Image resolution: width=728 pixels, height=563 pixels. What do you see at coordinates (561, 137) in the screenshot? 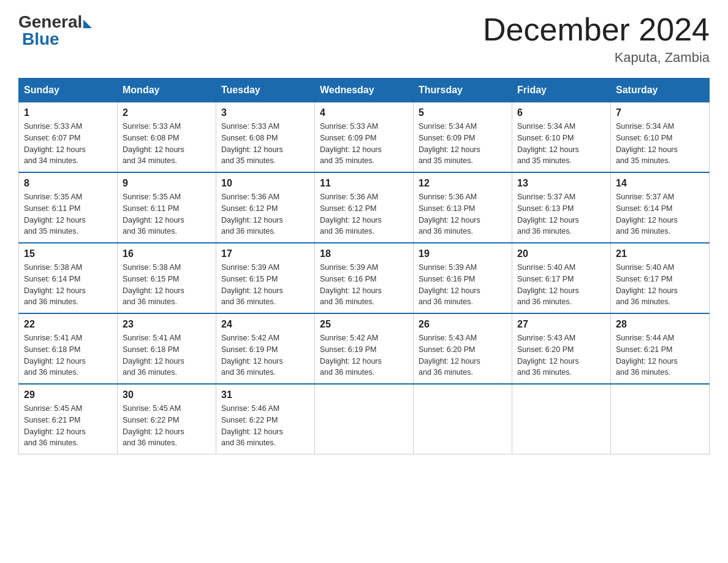
I see `calendar-cell: 6Sunrise: 5:34 AMSunset: 6:10 PMDaylight…` at bounding box center [561, 137].